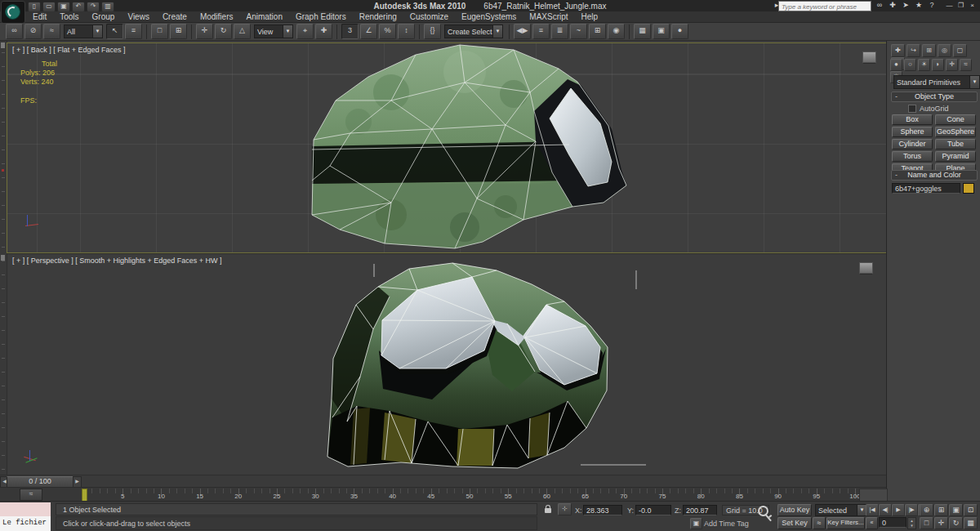 The image size is (980, 531). What do you see at coordinates (616, 31) in the screenshot?
I see `material-editor-button: ◉` at bounding box center [616, 31].